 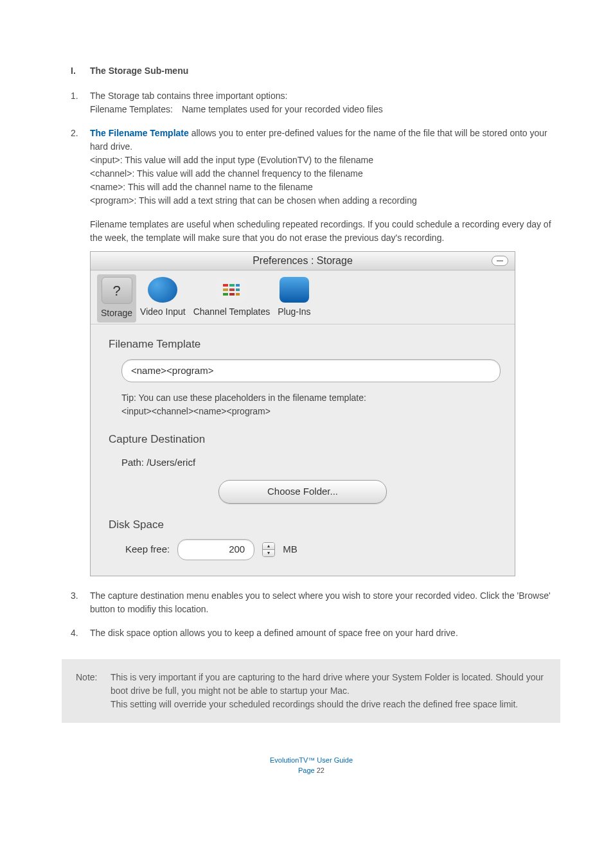 What do you see at coordinates (132, 463) in the screenshot?
I see `path-label: Path:` at bounding box center [132, 463].